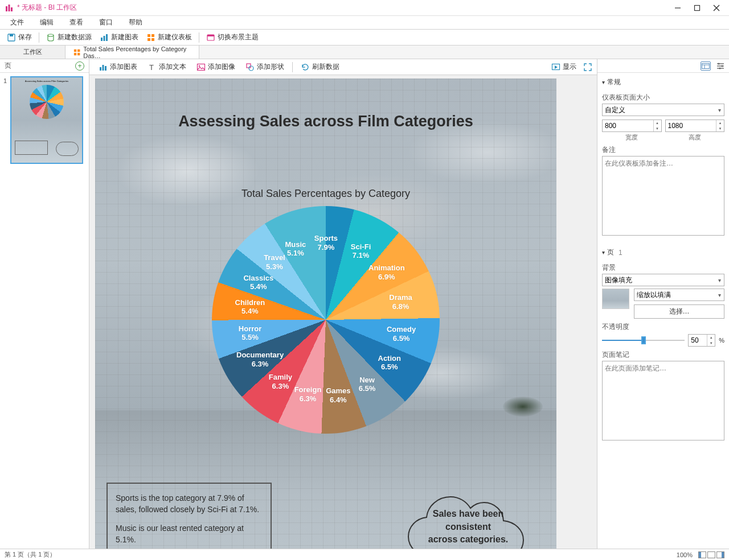  Describe the element at coordinates (69, 38) in the screenshot. I see `new-datasource-button: 新建数据源` at that location.